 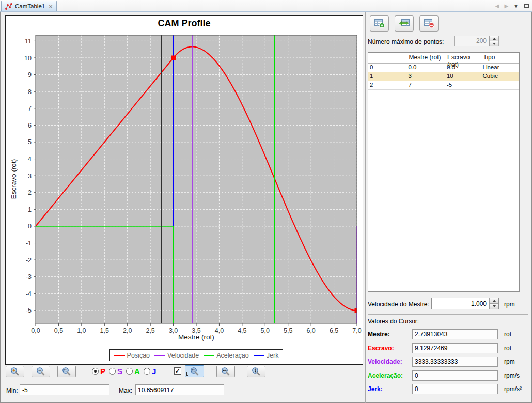 I want to click on maximize-window-icon, so click(x=526, y=6).